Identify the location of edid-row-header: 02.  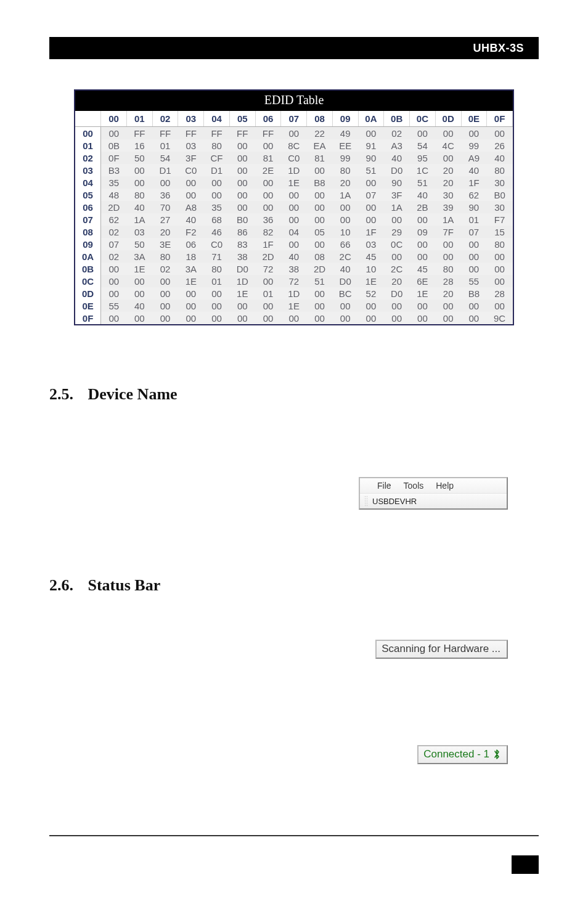
(88, 158).